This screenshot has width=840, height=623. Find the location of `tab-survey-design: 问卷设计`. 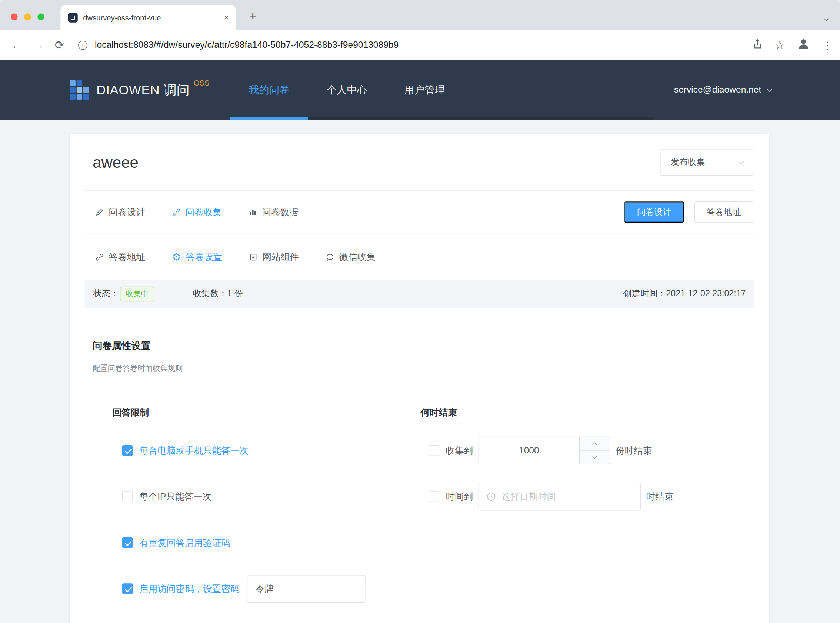

tab-survey-design: 问卷设计 is located at coordinates (120, 212).